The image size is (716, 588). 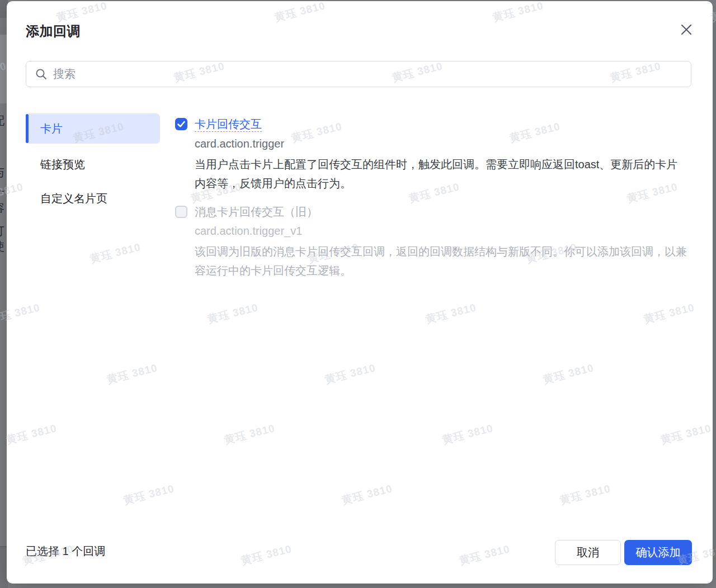 I want to click on sidebar-item-card: 卡片, so click(x=93, y=129).